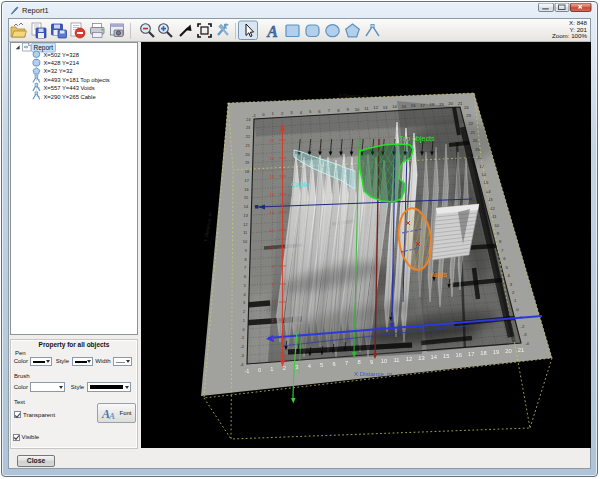 This screenshot has height=479, width=600. Describe the element at coordinates (300, 184) in the screenshot. I see `svg-text: Cable` at that location.